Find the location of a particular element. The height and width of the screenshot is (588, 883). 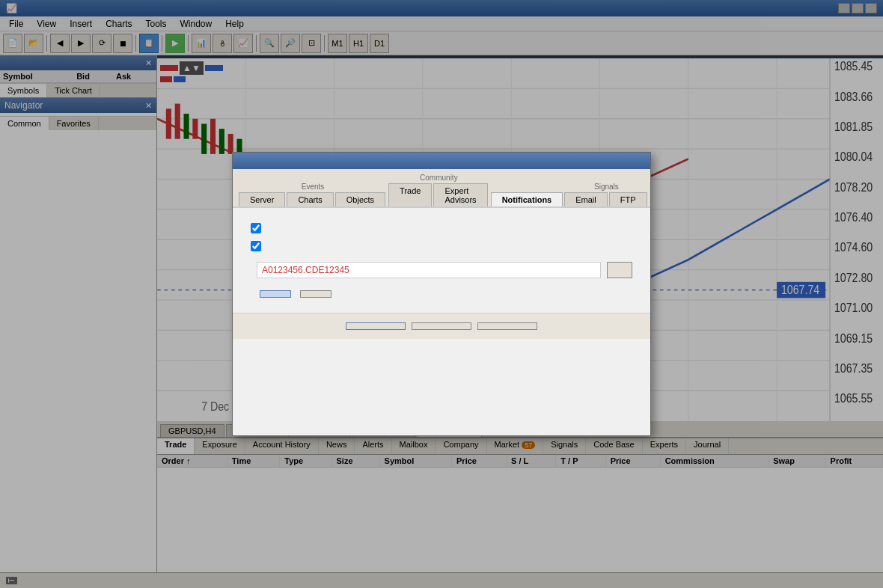

enable-push-checkbox is located at coordinates (256, 228).